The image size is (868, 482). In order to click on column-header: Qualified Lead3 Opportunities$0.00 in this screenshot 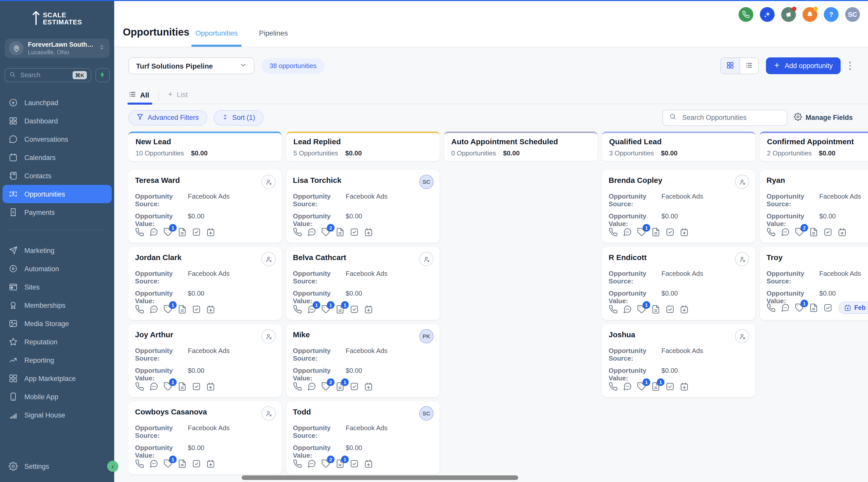, I will do `click(679, 146)`.